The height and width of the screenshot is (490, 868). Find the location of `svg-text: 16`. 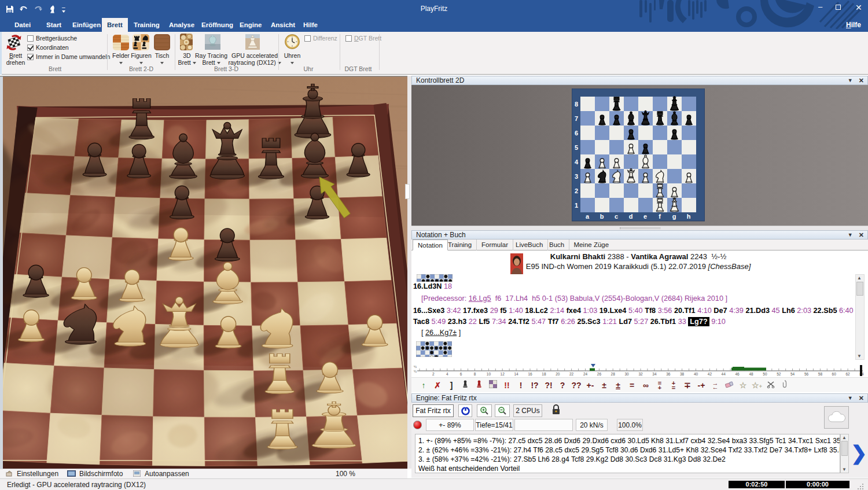

svg-text: 16 is located at coordinates (530, 374).